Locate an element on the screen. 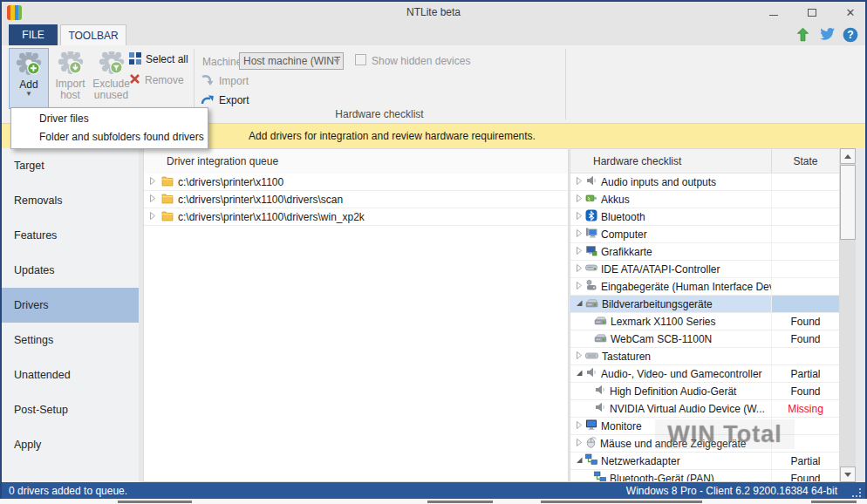  queue-row: c:\drivers\printer\x1100\drivers\scan is located at coordinates (356, 200).